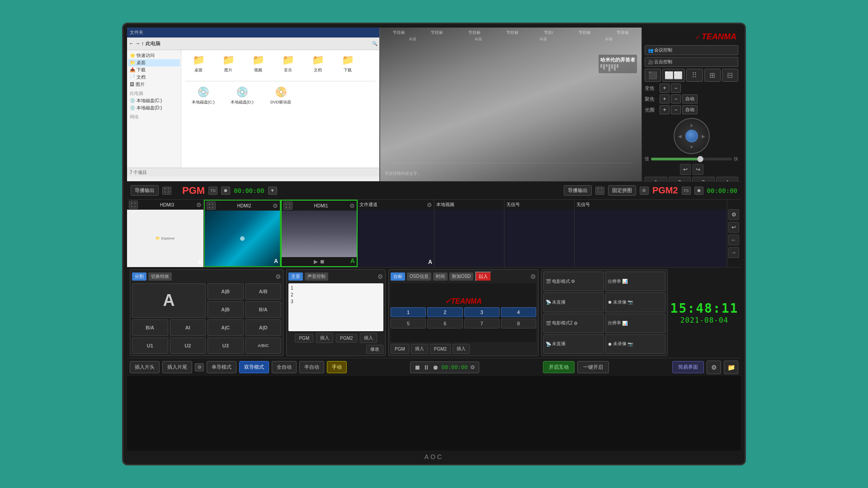  I want to click on trans-btn-ad: A|D, so click(264, 328).